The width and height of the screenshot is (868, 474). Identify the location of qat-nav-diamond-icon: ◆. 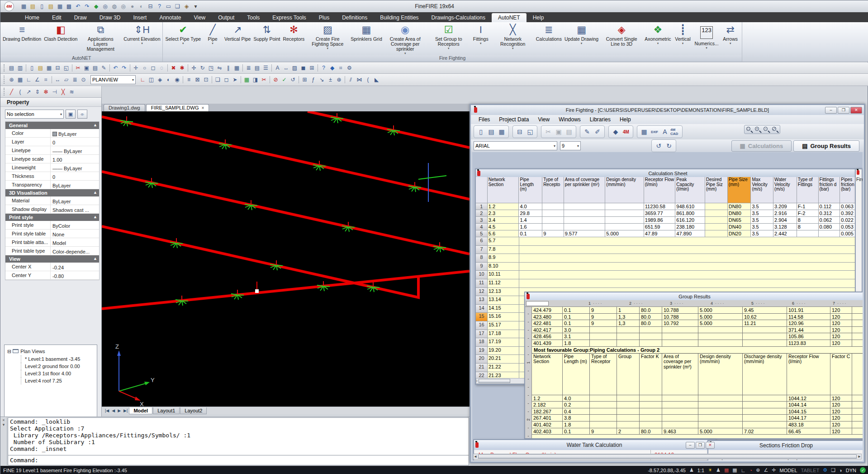
(96, 6).